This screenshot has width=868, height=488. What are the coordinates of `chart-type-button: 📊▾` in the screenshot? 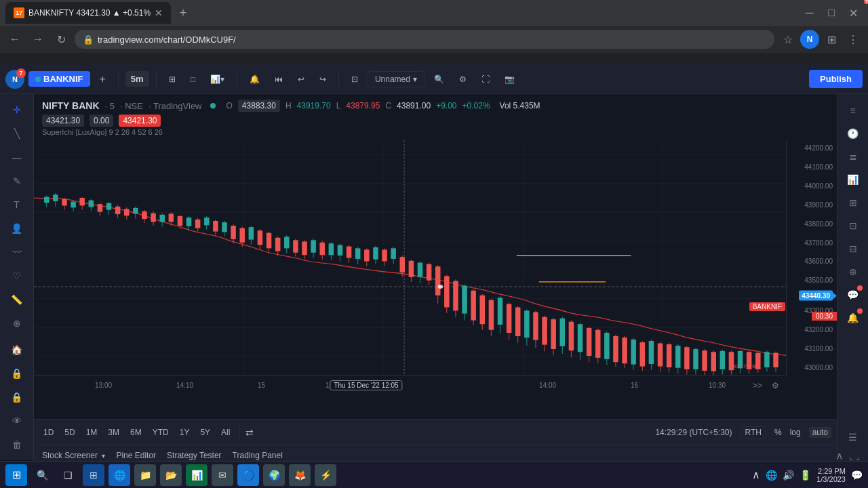 It's located at (217, 79).